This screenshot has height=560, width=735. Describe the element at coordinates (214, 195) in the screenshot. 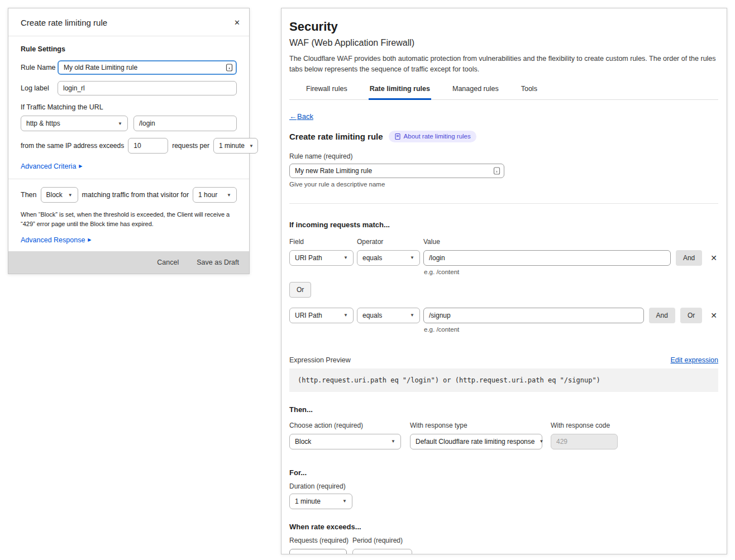

I see `ban-duration-select: 1 hour ▼` at that location.